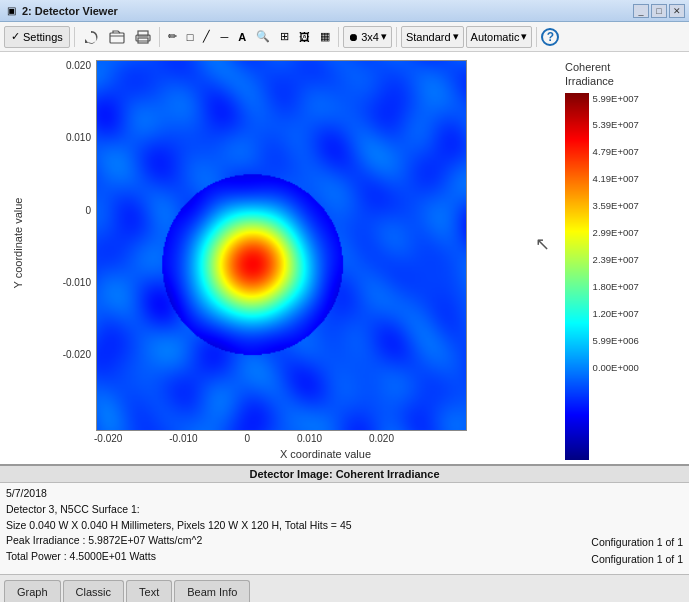 This screenshot has height=602, width=689. What do you see at coordinates (72, 282) in the screenshot?
I see `y-tick-4: -0.010` at bounding box center [72, 282].